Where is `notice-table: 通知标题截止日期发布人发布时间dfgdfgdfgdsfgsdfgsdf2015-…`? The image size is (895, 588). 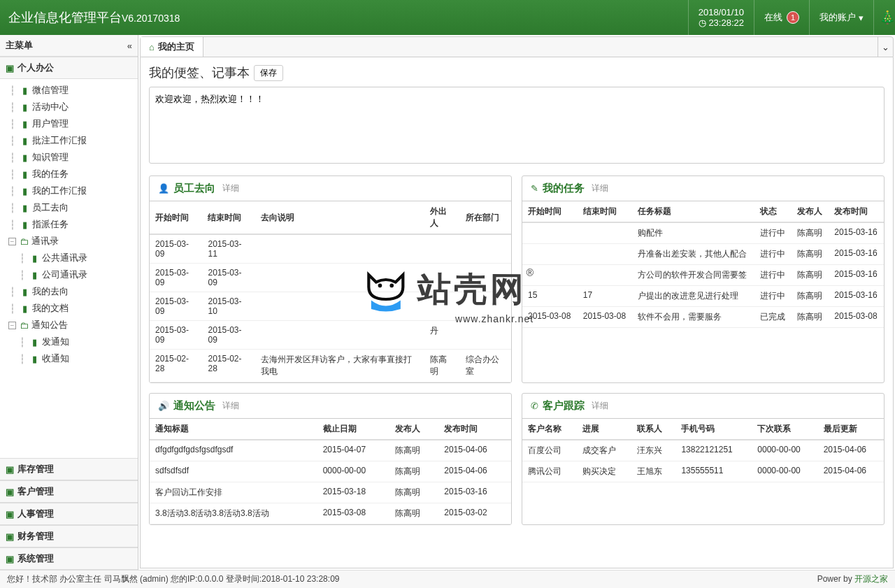 notice-table: 通知标题截止日期发布人发布时间dfgdfgdfgdsfgsdfgsdf2015-… is located at coordinates (330, 471).